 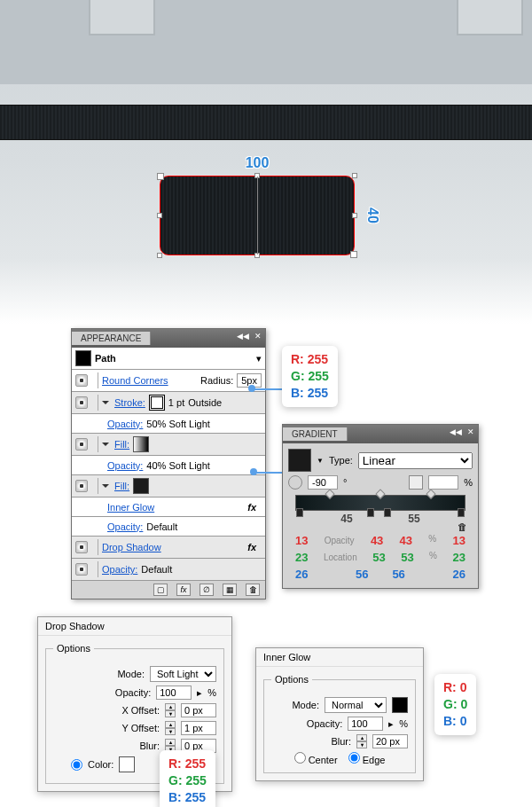 What do you see at coordinates (168, 569) in the screenshot?
I see `row-default-opacity: Opacity: Default` at bounding box center [168, 569].